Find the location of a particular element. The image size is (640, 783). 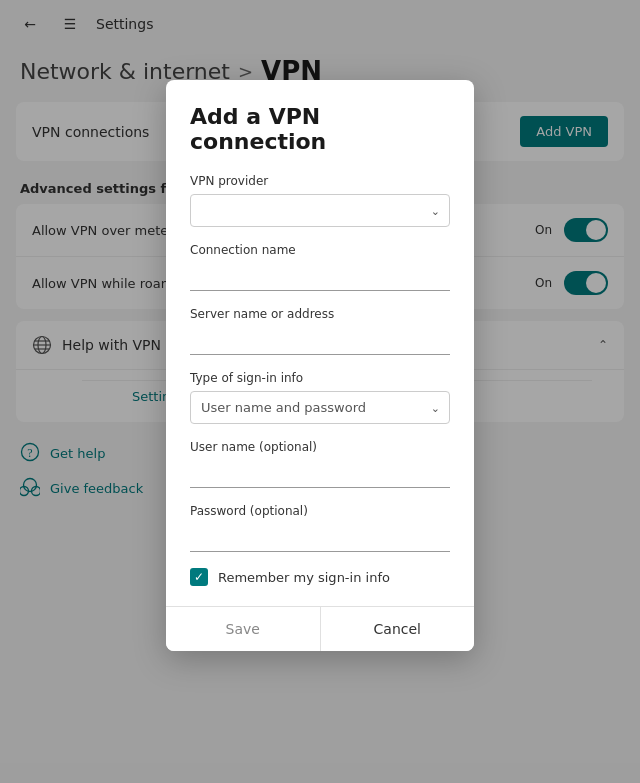

connection-name-label: Connection name is located at coordinates (320, 250).